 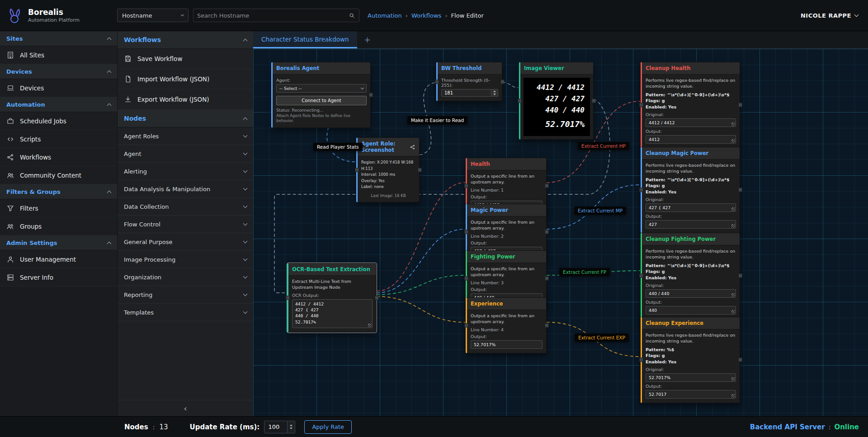 What do you see at coordinates (185, 40) in the screenshot?
I see `workflows-panel-header: Workflows` at bounding box center [185, 40].